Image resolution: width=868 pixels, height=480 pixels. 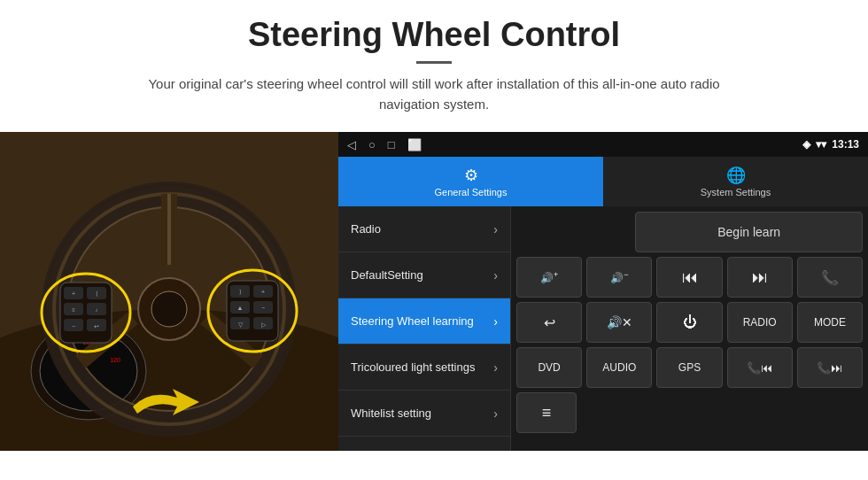 What do you see at coordinates (619, 277) in the screenshot?
I see `vol-down-icon: 🔊−` at bounding box center [619, 277].